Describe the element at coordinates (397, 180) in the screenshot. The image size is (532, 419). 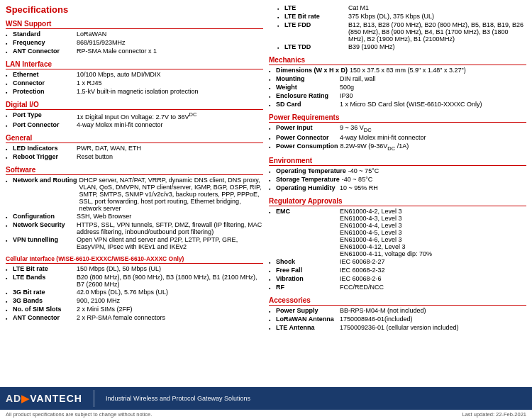
I see `list-item: Storage Temperature -40 ~ 85°C` at that location.